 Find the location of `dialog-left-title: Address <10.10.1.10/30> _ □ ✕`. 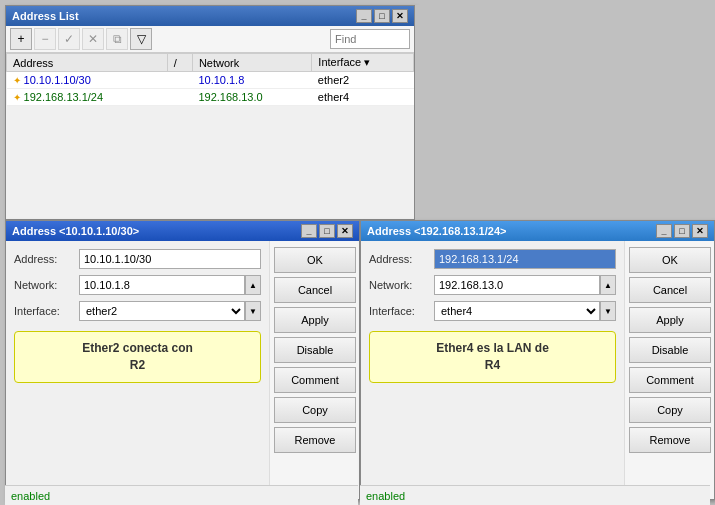

dialog-left-title: Address <10.10.1.10/30> _ □ ✕ is located at coordinates (182, 231).